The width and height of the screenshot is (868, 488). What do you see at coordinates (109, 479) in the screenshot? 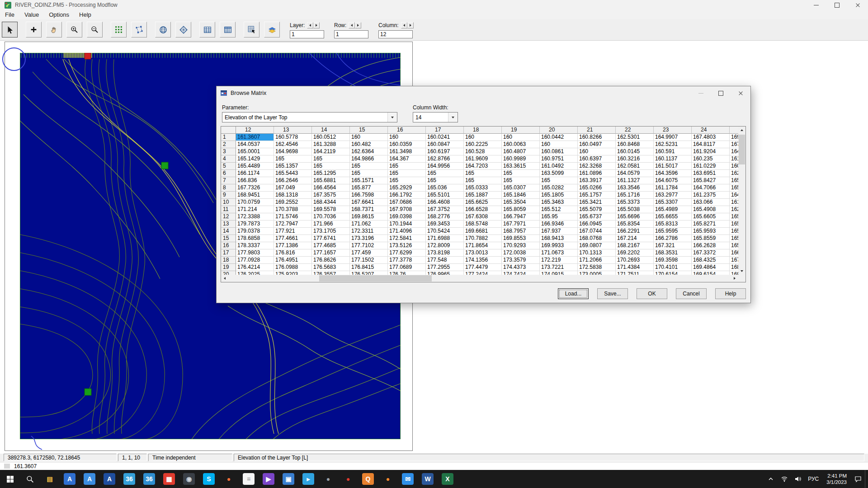
I see `app-a-3: A` at bounding box center [109, 479].